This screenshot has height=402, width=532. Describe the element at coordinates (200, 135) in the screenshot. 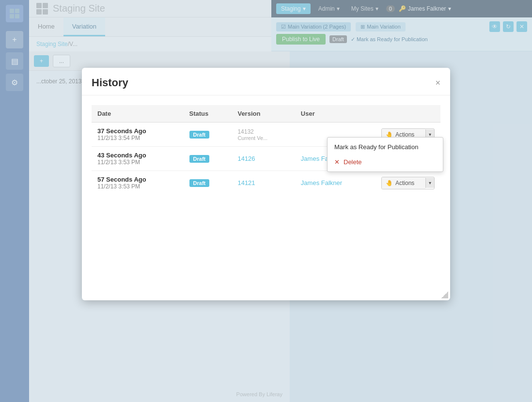

I see `status-badge-1: Draft` at that location.